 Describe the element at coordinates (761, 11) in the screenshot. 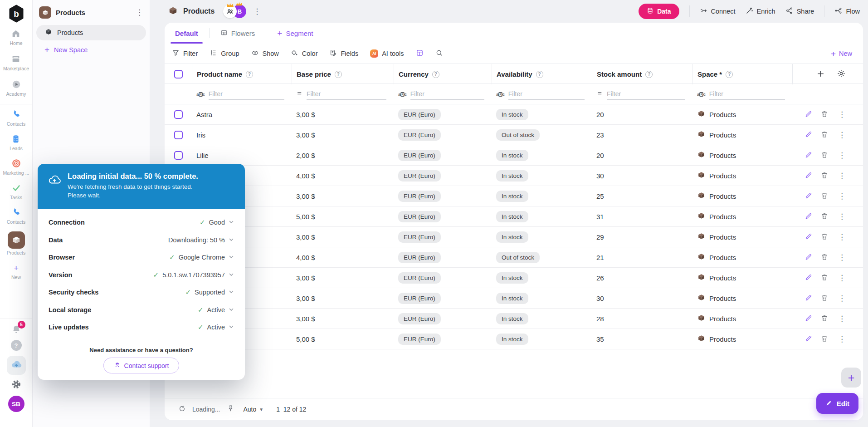

I see `enrich-button: Enrich` at that location.